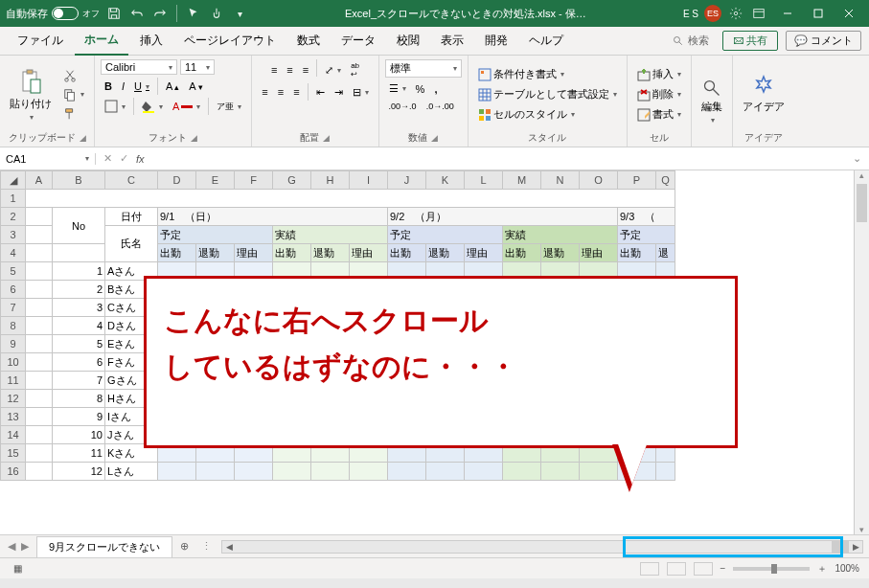 The height and width of the screenshot is (588, 869). I want to click on col-header: J, so click(407, 180).